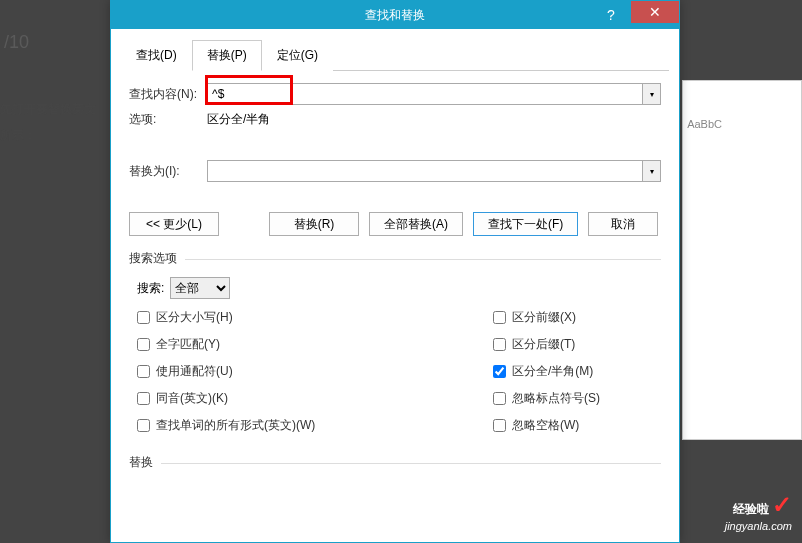 This screenshot has width=802, height=543. What do you see at coordinates (315, 398) in the screenshot?
I see `chk-sounds-like: 同音(英文)(K)` at bounding box center [315, 398].